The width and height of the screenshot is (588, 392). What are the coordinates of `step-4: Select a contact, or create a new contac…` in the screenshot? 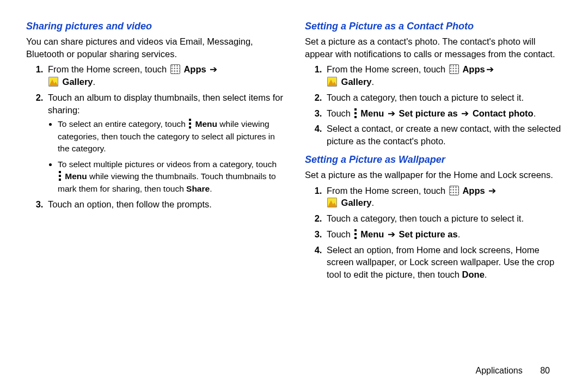 It's located at (443, 135).